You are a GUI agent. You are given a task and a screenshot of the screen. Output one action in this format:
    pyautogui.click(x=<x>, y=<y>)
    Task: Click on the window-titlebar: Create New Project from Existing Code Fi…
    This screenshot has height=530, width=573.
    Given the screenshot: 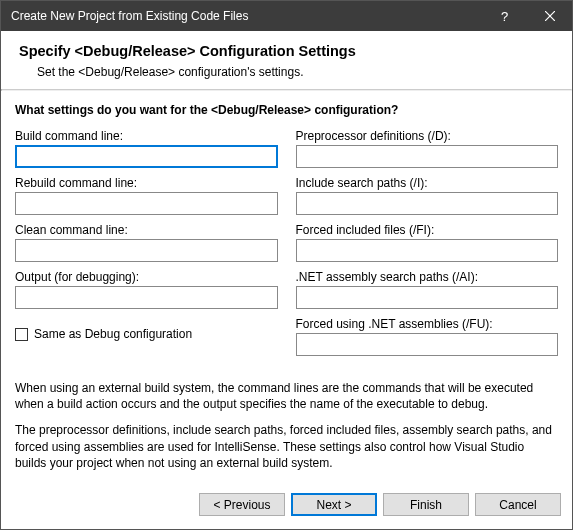 What is the action you would take?
    pyautogui.click(x=286, y=16)
    